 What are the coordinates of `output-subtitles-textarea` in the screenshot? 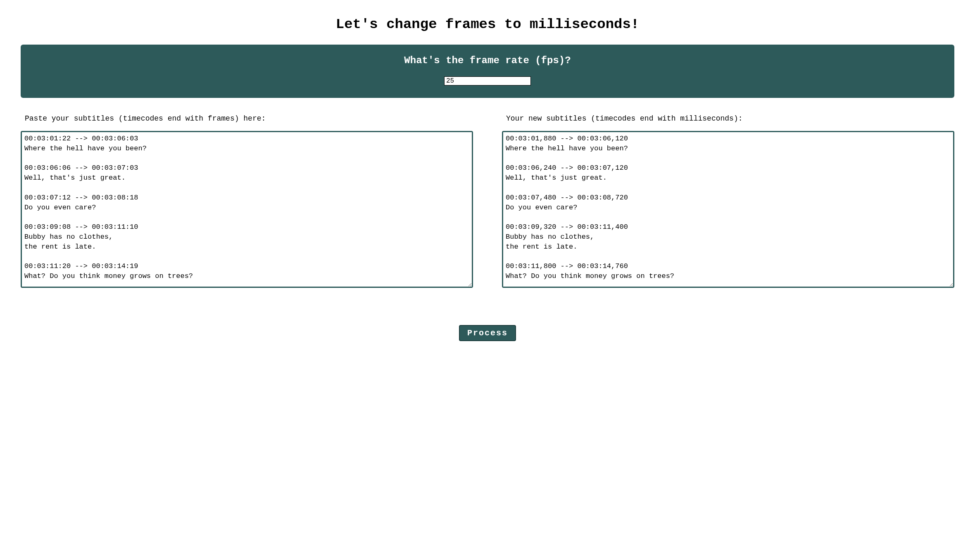 It's located at (728, 209).